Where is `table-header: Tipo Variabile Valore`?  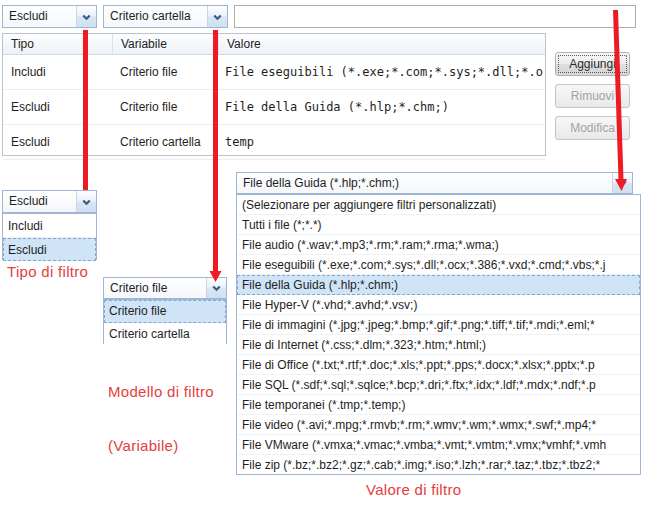 table-header: Tipo Variabile Valore is located at coordinates (274, 44).